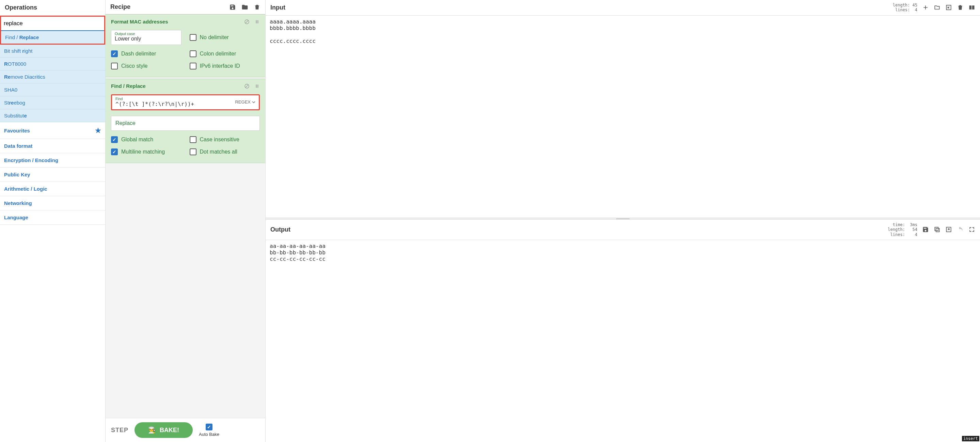 The width and height of the screenshot is (980, 442). I want to click on recipe-op-format-mac: Format MAC addresses Output case Lower o…, so click(185, 46).